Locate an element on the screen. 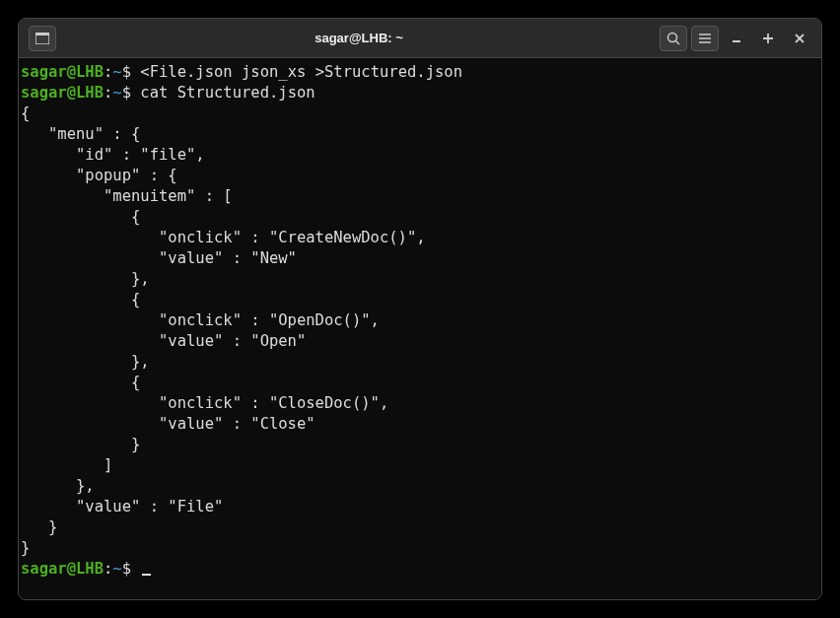 The image size is (840, 618). minimize-icon is located at coordinates (736, 38).